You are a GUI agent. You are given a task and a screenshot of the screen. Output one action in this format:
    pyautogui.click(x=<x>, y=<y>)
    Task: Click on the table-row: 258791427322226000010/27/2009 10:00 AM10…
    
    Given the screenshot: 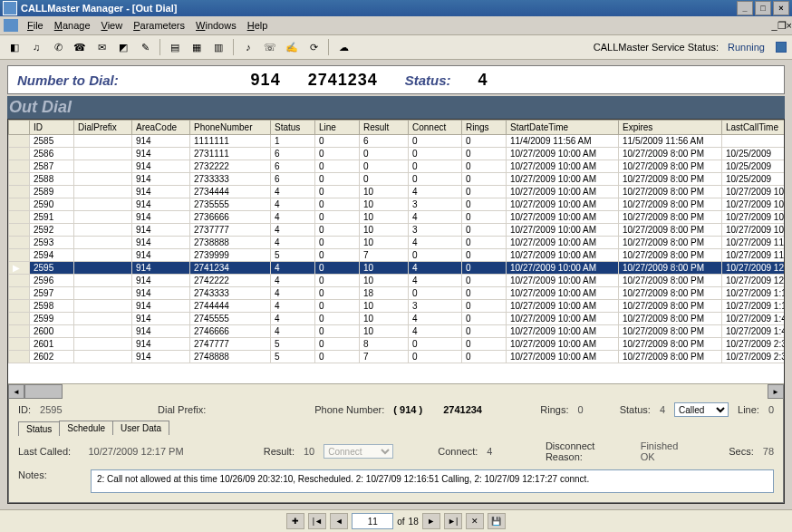 What is the action you would take?
    pyautogui.click(x=397, y=167)
    